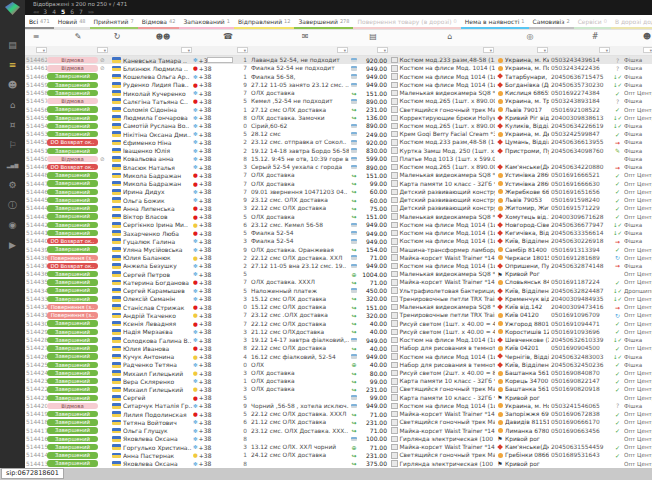 The height and width of the screenshot is (480, 652). Describe the element at coordinates (338, 192) in the screenshot. I see `order-row: 514446ЗавершенийИрина Дидух✻+38709.01 зв…` at that location.